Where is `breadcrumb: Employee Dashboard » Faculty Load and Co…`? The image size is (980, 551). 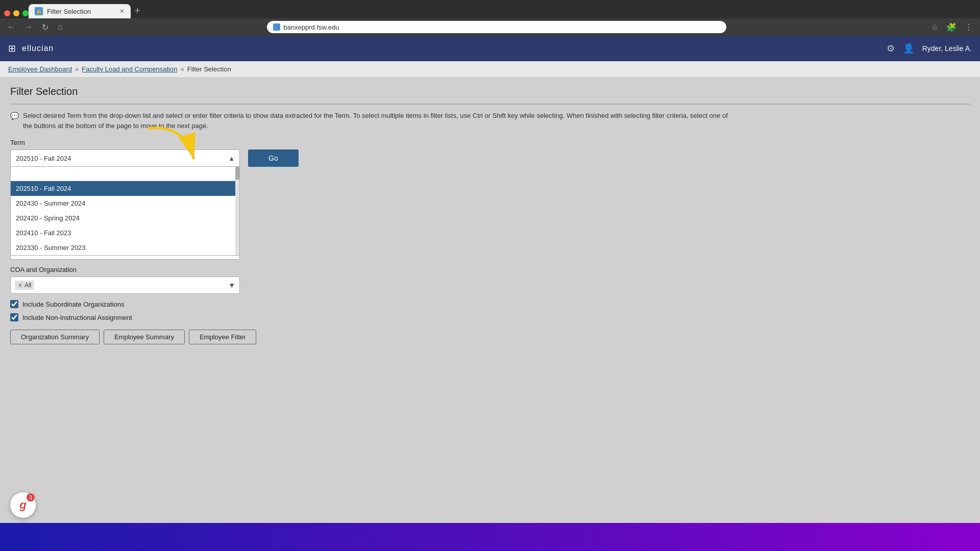
breadcrumb: Employee Dashboard » Faculty Load and Co… is located at coordinates (490, 69).